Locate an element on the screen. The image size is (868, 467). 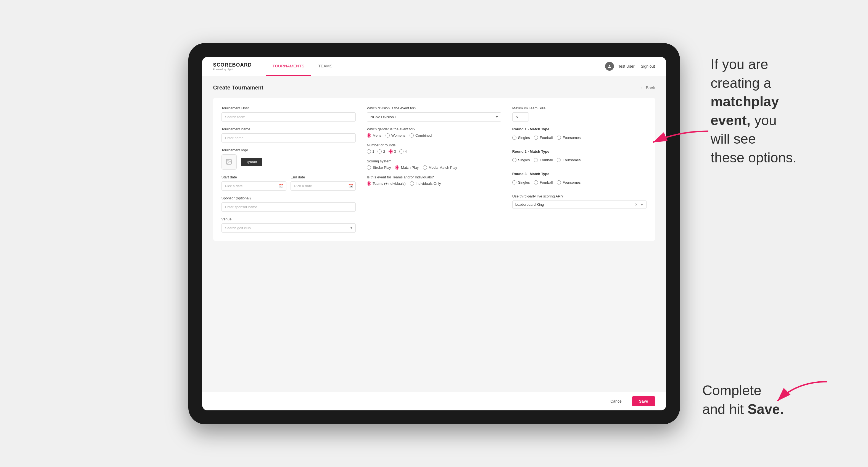
page-header: Create Tournament ← Back is located at coordinates (434, 88).